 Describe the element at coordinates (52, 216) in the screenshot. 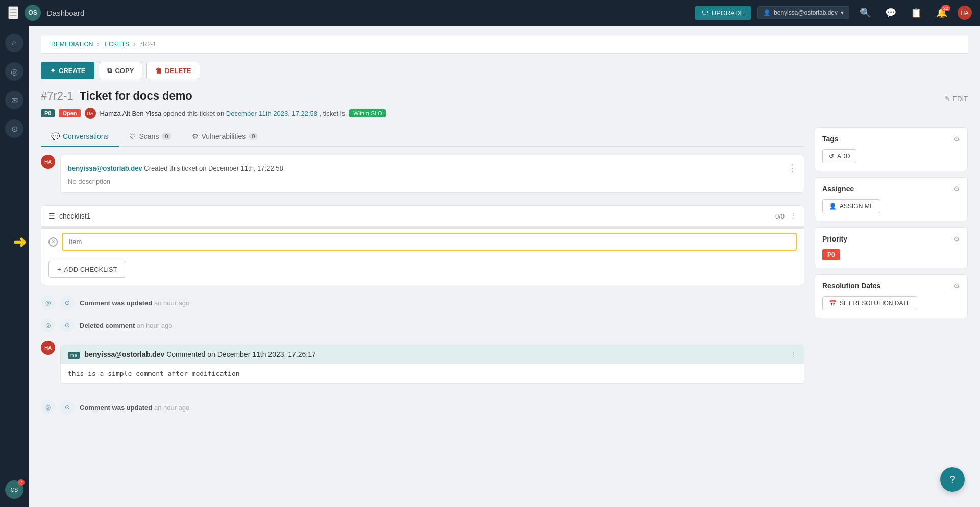

I see `list-icon: ☰` at that location.